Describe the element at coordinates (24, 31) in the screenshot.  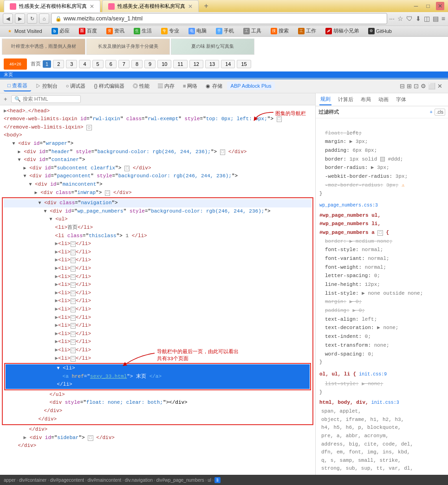
I see `bookmark-most-visited: ★ Most Visited` at that location.